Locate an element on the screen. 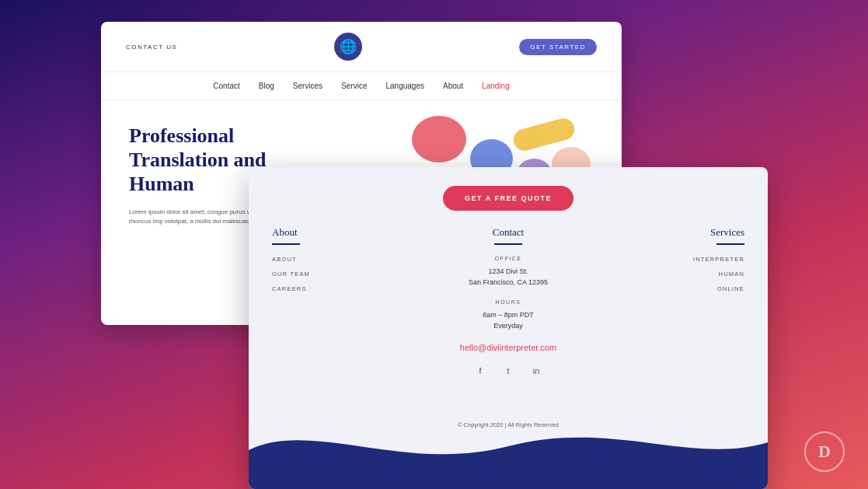  back-card-header: CONTACT US 🌐 GET STARTED is located at coordinates (361, 47).